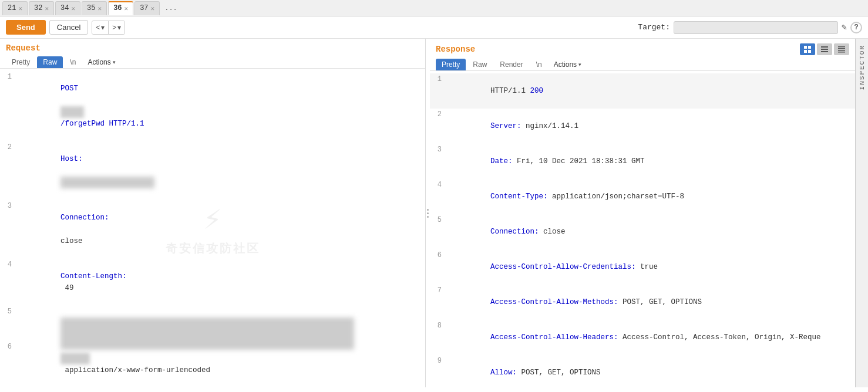 Image resolution: width=868 pixels, height=392 pixels. Describe the element at coordinates (108, 28) in the screenshot. I see `nav-buttons: < ▾ > ▾` at that location.